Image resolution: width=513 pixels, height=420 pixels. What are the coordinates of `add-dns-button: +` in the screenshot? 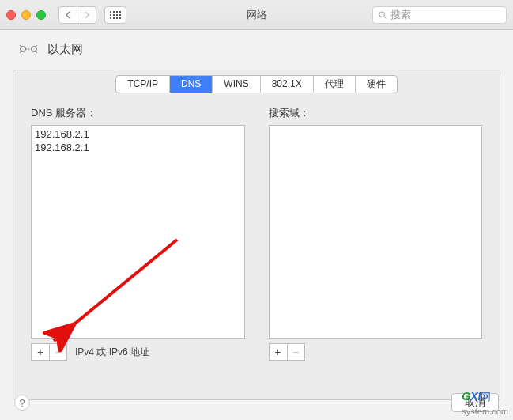 It's located at (40, 352).